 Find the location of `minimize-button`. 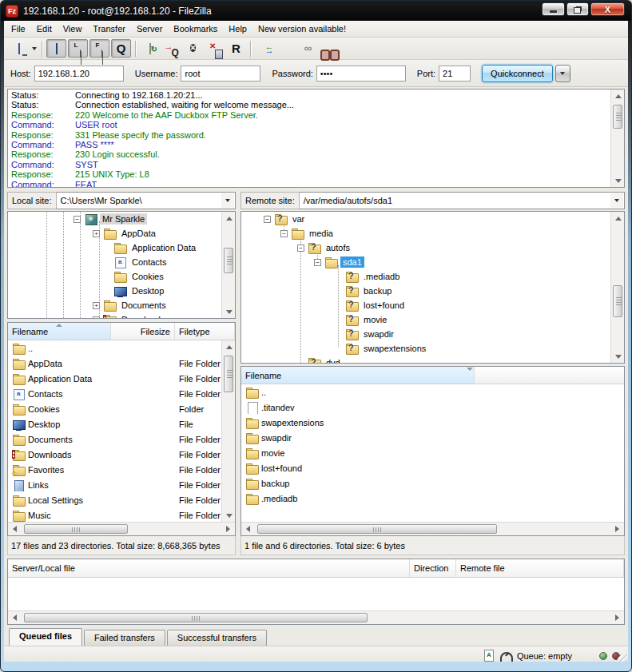

minimize-button is located at coordinates (553, 10).